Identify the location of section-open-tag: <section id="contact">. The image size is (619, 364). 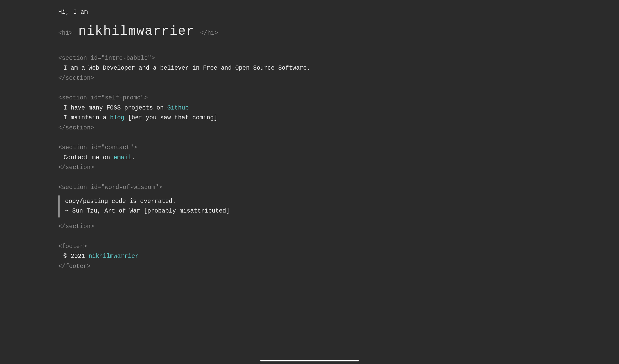
(214, 148).